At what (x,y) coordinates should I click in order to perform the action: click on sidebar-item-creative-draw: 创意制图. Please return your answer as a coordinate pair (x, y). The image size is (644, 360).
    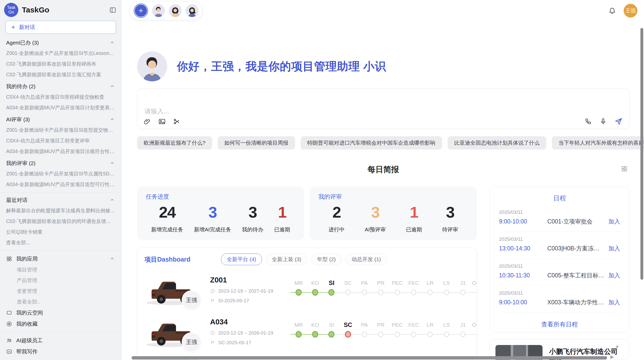
    Looking at the image, I should click on (61, 358).